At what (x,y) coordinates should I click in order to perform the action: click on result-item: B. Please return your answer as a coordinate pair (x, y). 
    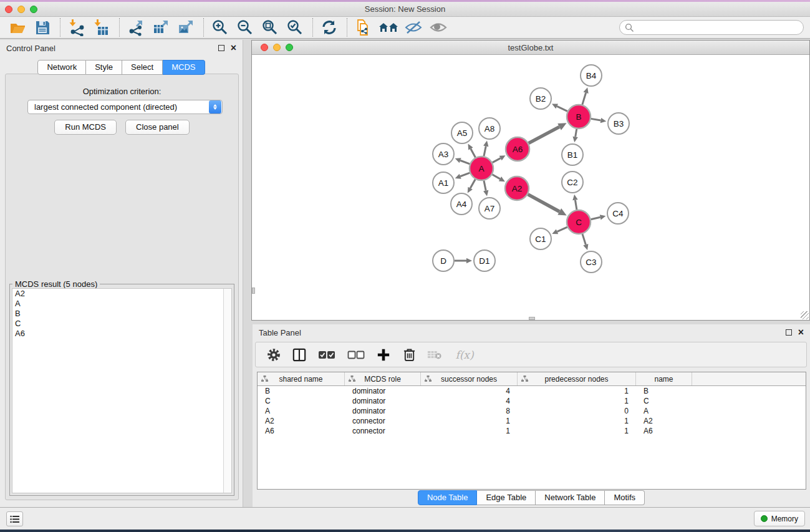
    Looking at the image, I should click on (122, 314).